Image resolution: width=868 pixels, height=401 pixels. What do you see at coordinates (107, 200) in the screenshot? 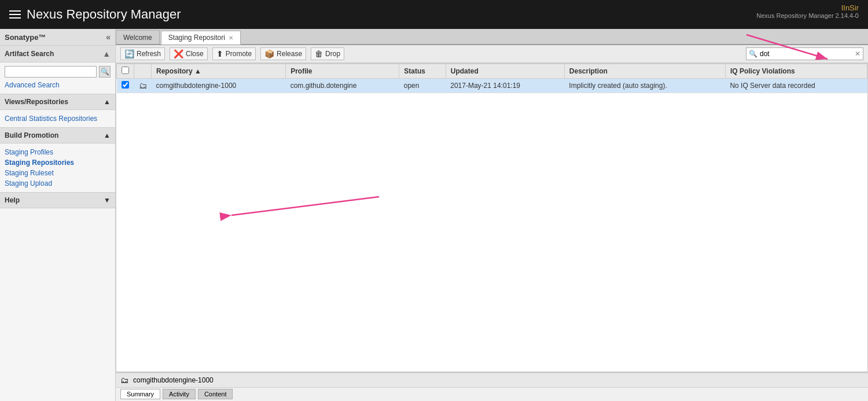
I see `help-collapse-icon: ▼` at bounding box center [107, 200].